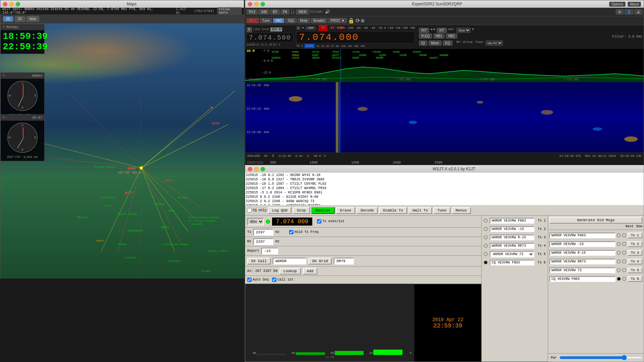 Image resolution: width=644 pixels, height=362 pixels. What do you see at coordinates (263, 169) in the screenshot?
I see `wsjt-maximize-btn` at bounding box center [263, 169].